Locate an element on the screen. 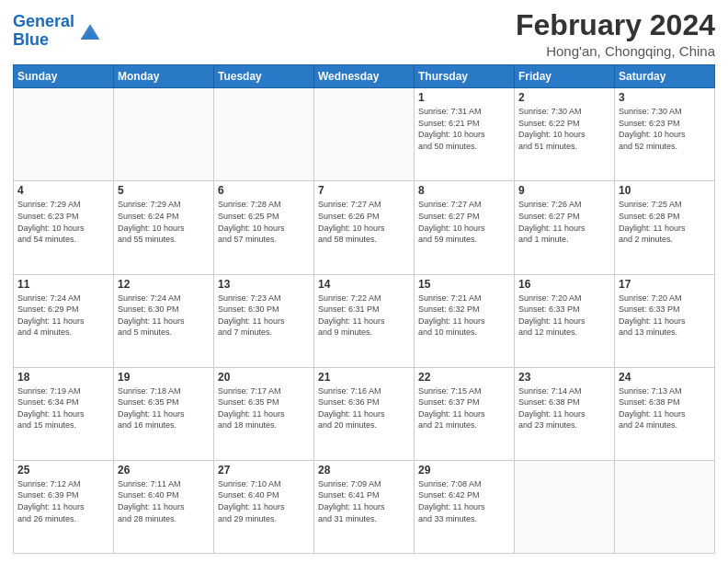 This screenshot has height=563, width=728. day-info: Sunrise: 7:27 AM Sunset: 6:27 PM Dayligh… is located at coordinates (464, 222).